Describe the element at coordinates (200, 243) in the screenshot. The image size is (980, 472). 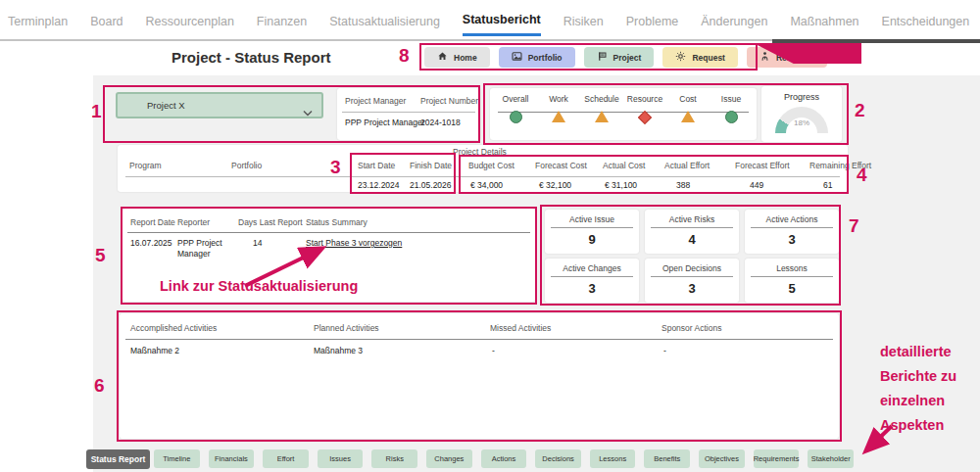
I see `reporter-value-line1: PPP Project` at that location.